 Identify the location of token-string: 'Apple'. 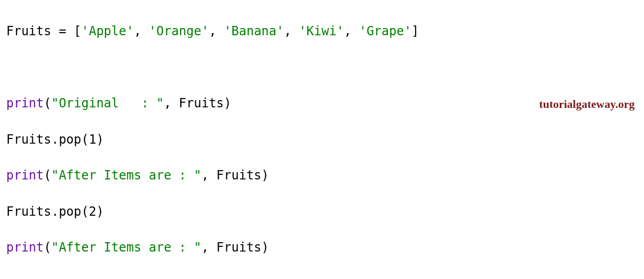
(108, 31).